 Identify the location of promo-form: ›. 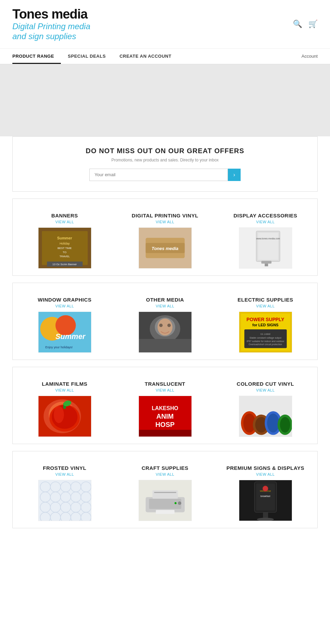
(165, 175).